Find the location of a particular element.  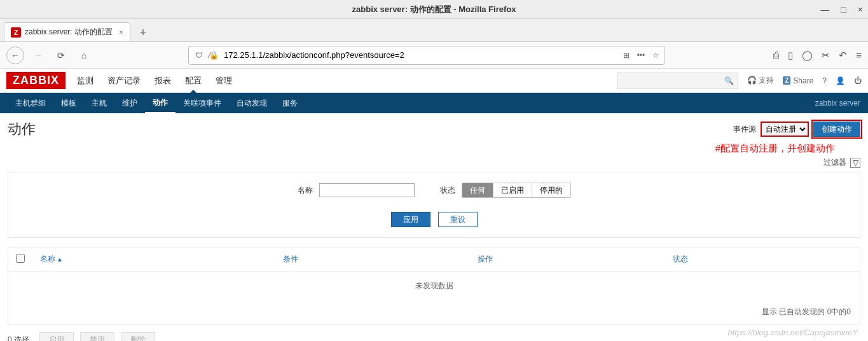

subnav-actions: 动作 is located at coordinates (160, 103).